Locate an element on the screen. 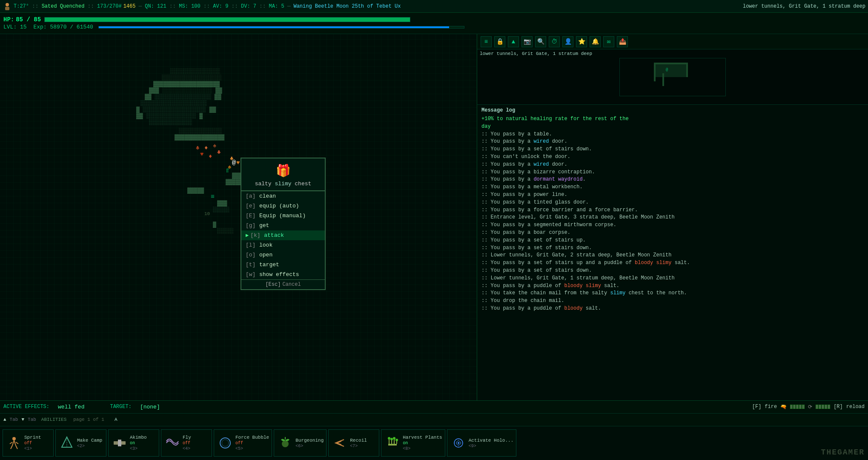  hotbar-fly: Fly off <4> is located at coordinates (186, 443).